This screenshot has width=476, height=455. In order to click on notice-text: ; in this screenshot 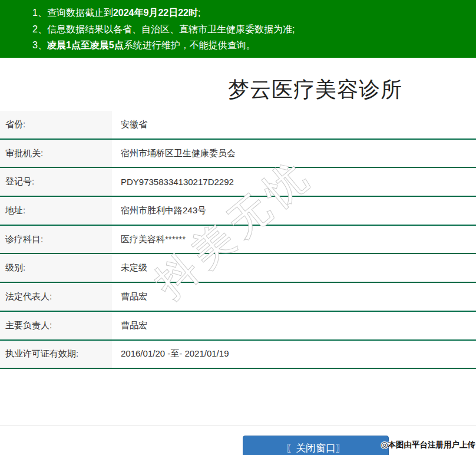, I will do `click(199, 13)`.